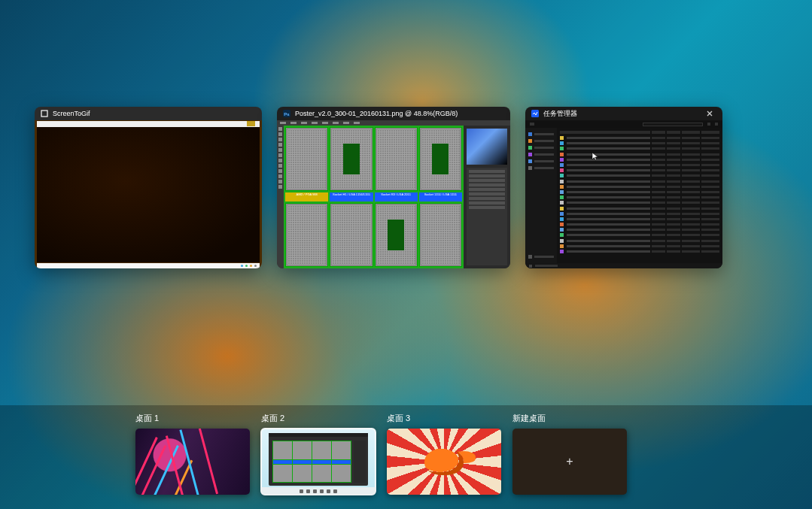  What do you see at coordinates (535, 114) in the screenshot?
I see `task-manager-icon` at bounding box center [535, 114].